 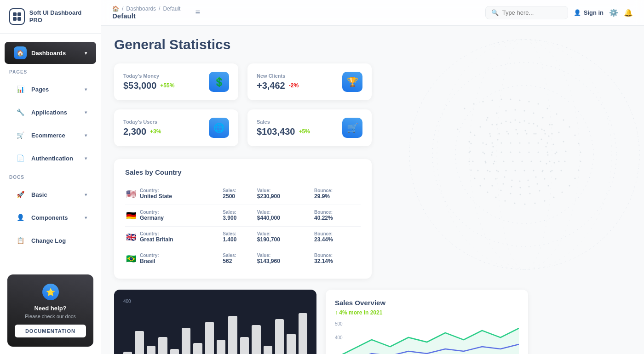 What do you see at coordinates (297, 86) in the screenshot?
I see `stat-value-new-clients: +3,462 -2%` at bounding box center [297, 86].